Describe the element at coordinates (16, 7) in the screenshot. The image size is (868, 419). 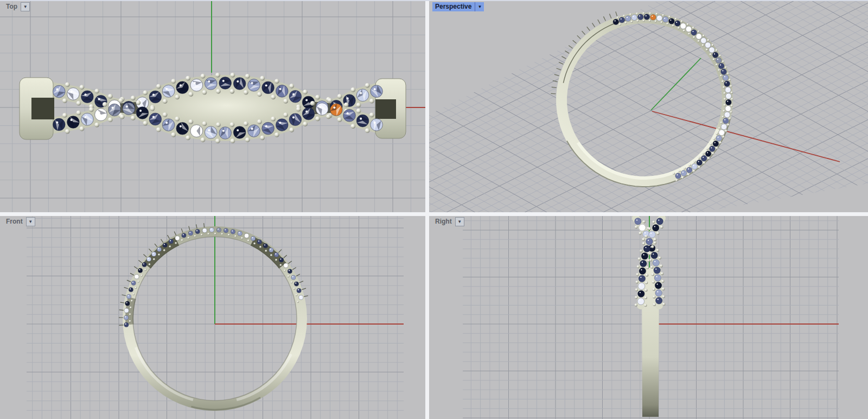
I see `viewport-title-top: Top ▼` at that location.